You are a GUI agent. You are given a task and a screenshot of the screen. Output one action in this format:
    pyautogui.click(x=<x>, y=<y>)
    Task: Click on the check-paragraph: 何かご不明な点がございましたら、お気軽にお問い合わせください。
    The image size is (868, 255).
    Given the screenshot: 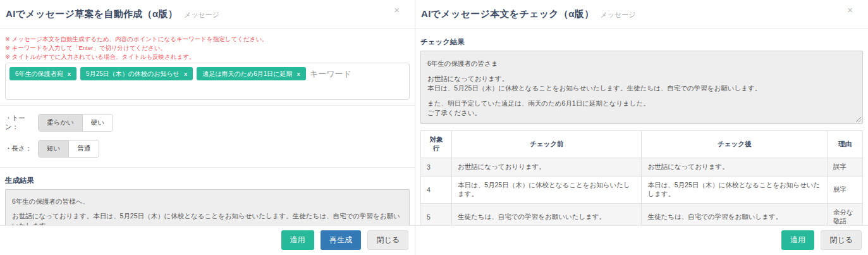 What is the action you would take?
    pyautogui.click(x=642, y=124)
    